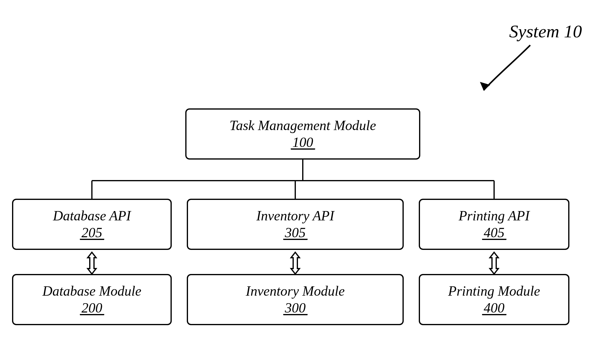 This screenshot has width=614, height=364. Describe the element at coordinates (92, 291) in the screenshot. I see `box-title: Database Module` at that location.